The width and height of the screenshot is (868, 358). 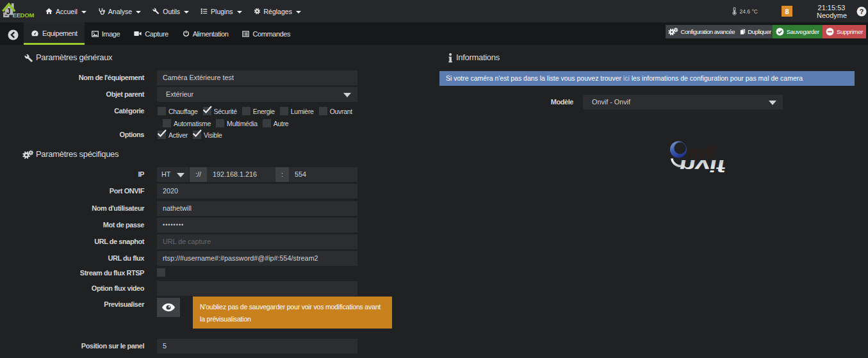 What do you see at coordinates (28, 15) in the screenshot?
I see `svg-text: DOM` at bounding box center [28, 15].